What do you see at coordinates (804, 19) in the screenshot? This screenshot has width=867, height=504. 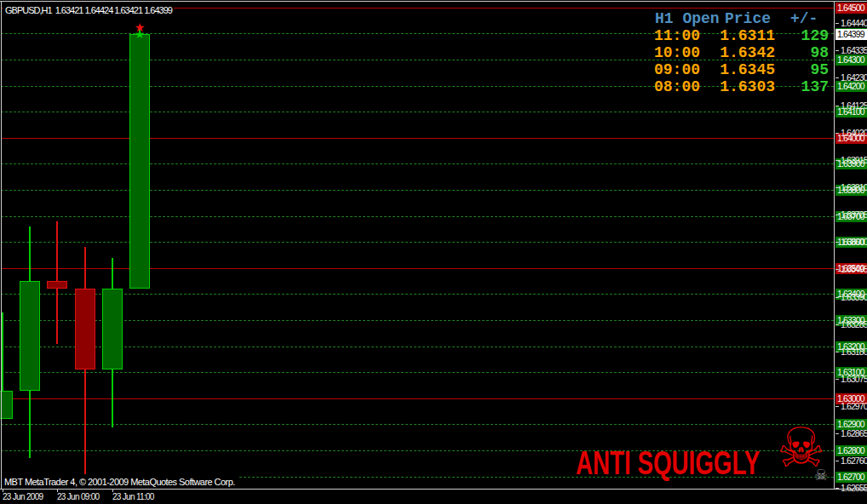 I see `header-change: +/-` at bounding box center [804, 19].